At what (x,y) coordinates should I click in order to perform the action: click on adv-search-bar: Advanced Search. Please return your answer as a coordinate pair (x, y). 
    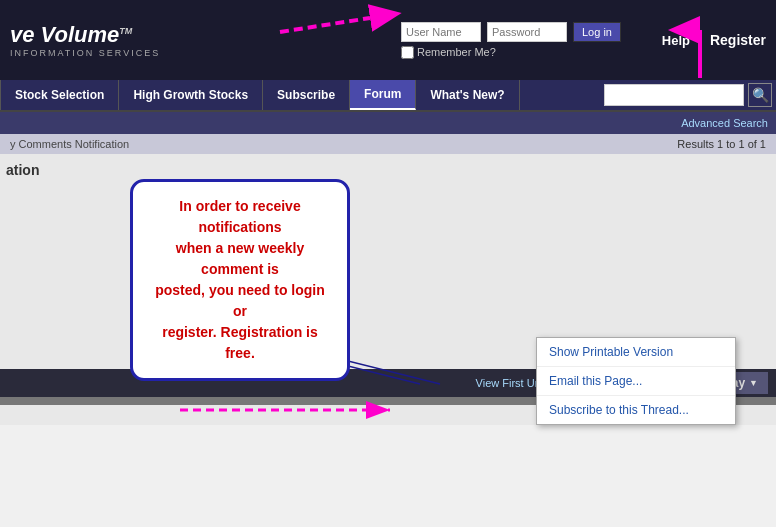
    Looking at the image, I should click on (388, 123).